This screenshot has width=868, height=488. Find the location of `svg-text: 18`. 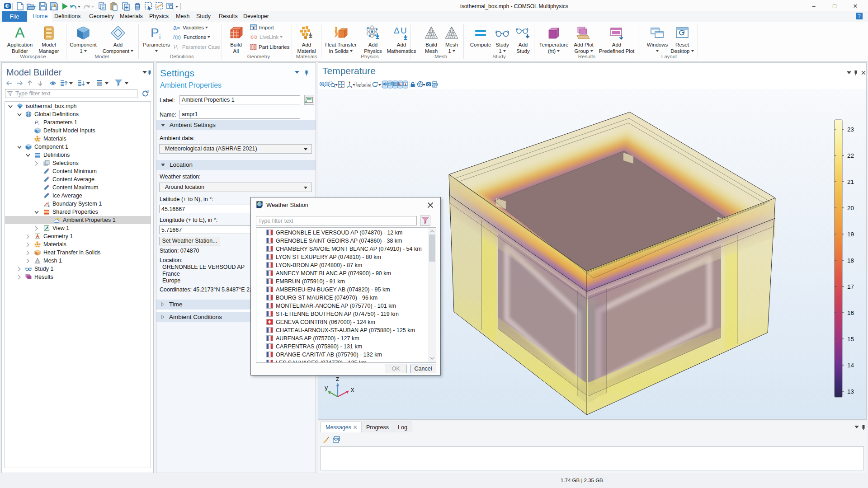

svg-text: 18 is located at coordinates (851, 260).